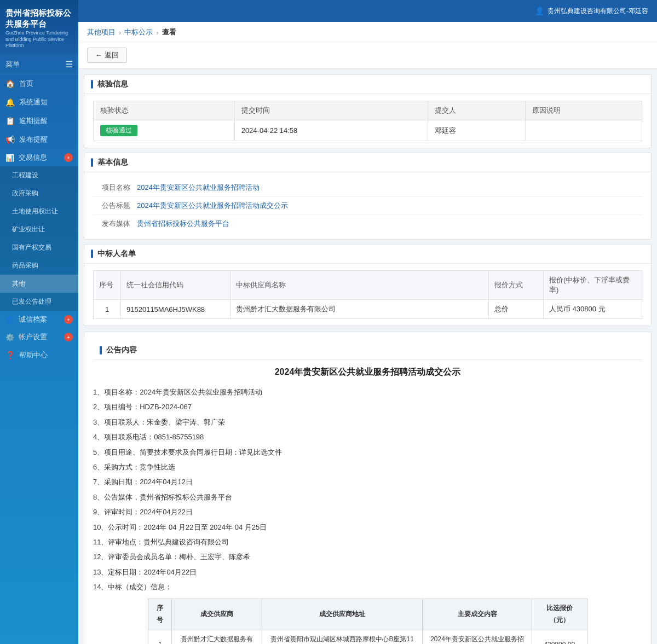 The width and height of the screenshot is (657, 644). What do you see at coordinates (368, 188) in the screenshot?
I see `info-row-project-name: 项目名称 2024年贵安新区公共就业服务招聘活动` at bounding box center [368, 188].